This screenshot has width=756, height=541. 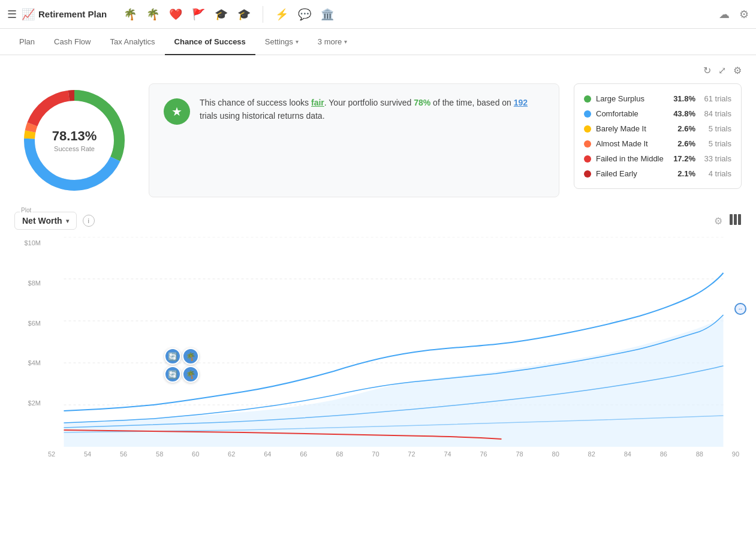 What do you see at coordinates (722, 71) in the screenshot?
I see `expand-icon: ⤢` at bounding box center [722, 71].